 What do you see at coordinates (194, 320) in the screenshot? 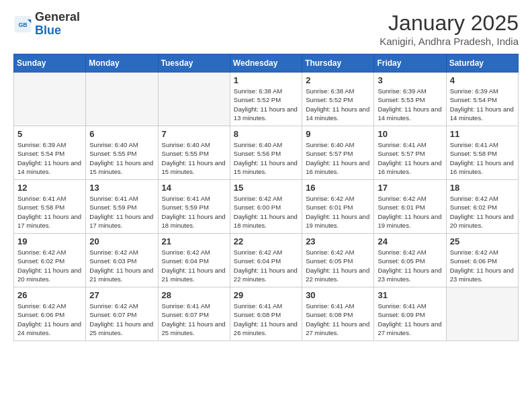
I see `day-info: Sunrise: 6:41 AMSunset: 6:07 PMDaylight:…` at bounding box center [194, 320].